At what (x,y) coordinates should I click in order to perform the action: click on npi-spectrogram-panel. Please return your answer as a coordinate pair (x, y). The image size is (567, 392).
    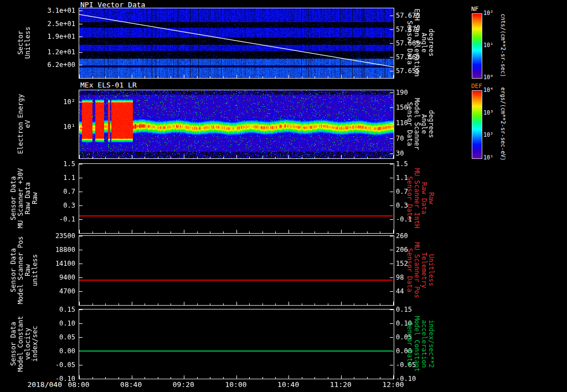
    Looking at the image, I should click on (236, 43).